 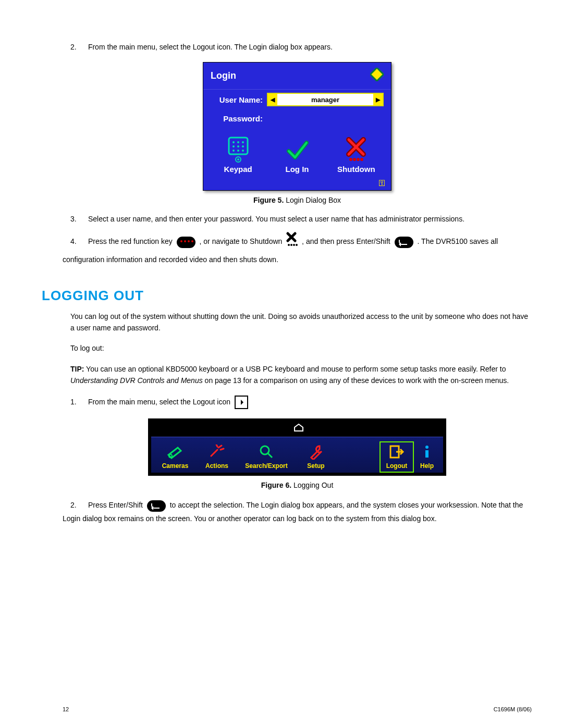 I want to click on login-label: Log In, so click(x=297, y=169).